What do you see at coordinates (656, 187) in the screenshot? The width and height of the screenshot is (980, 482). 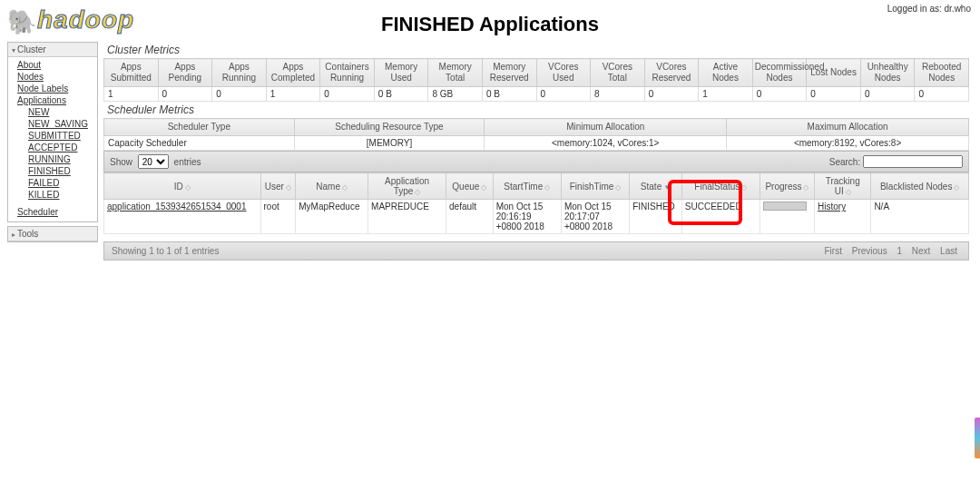 I see `th-state: State▼` at bounding box center [656, 187].